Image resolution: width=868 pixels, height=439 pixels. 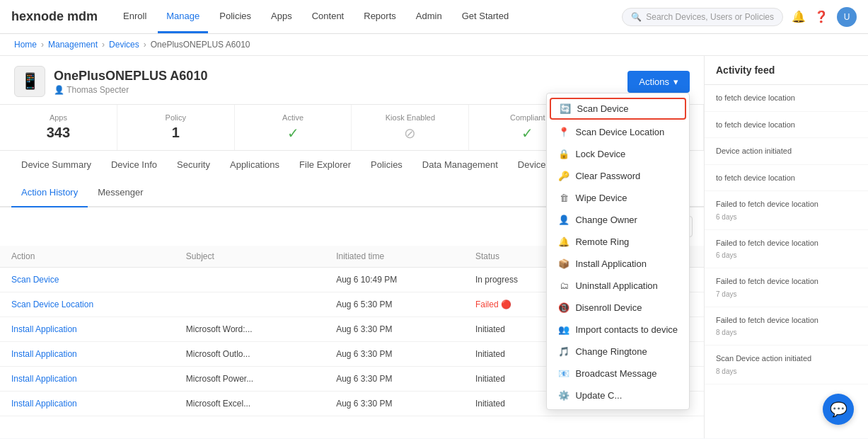 I want to click on notifications-icon: 🔔, so click(x=799, y=17).